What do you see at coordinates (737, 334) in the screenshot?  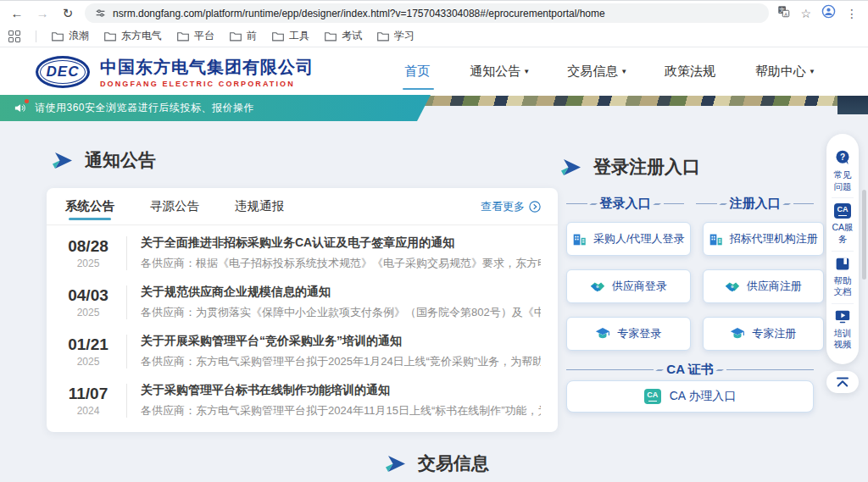 I see `graduation-cap-icon` at bounding box center [737, 334].